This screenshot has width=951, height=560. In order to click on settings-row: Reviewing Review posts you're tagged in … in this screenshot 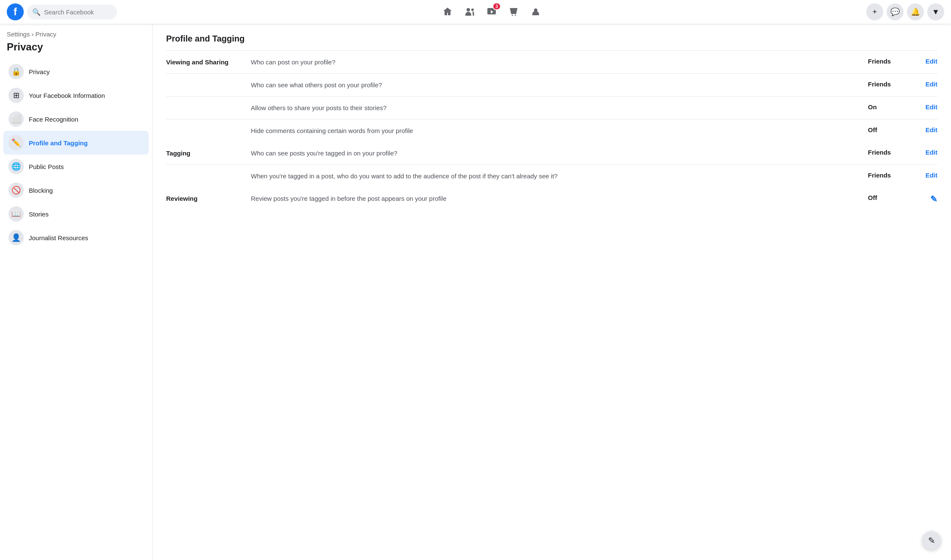, I will do `click(552, 199)`.